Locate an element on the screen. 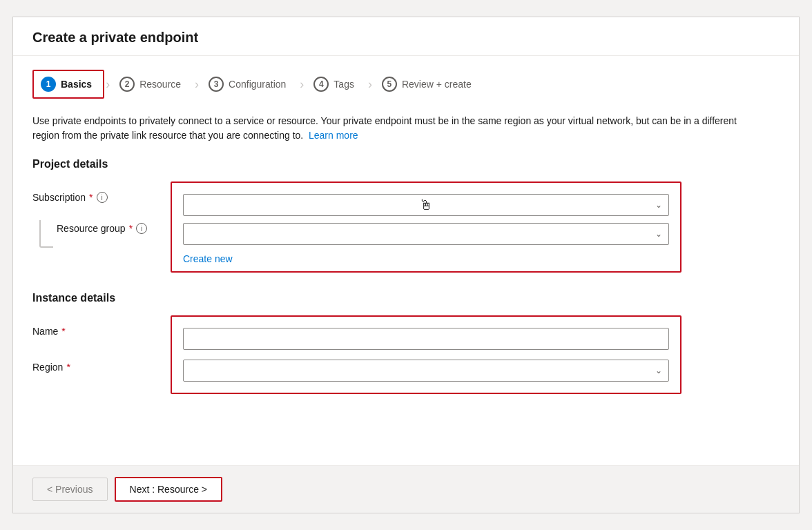  title-bar: Create a private endpoint is located at coordinates (406, 37).